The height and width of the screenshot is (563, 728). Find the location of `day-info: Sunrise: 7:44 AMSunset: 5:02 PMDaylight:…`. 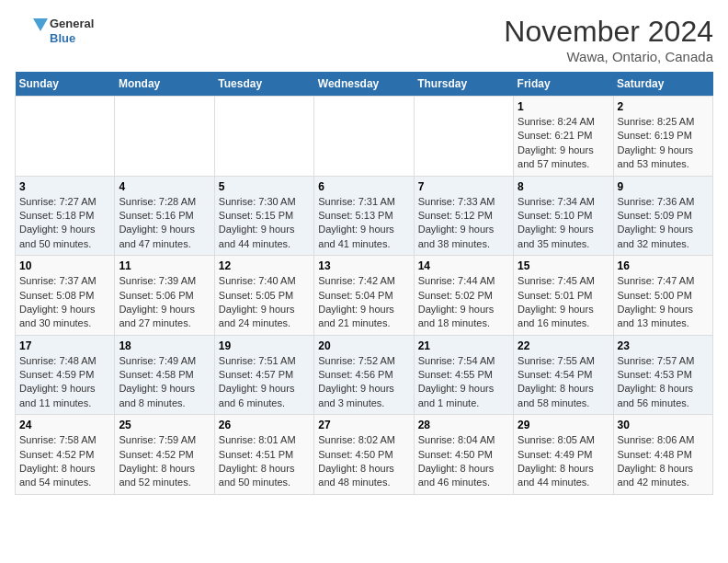

day-info: Sunrise: 7:44 AMSunset: 5:02 PMDaylight:… is located at coordinates (463, 303).